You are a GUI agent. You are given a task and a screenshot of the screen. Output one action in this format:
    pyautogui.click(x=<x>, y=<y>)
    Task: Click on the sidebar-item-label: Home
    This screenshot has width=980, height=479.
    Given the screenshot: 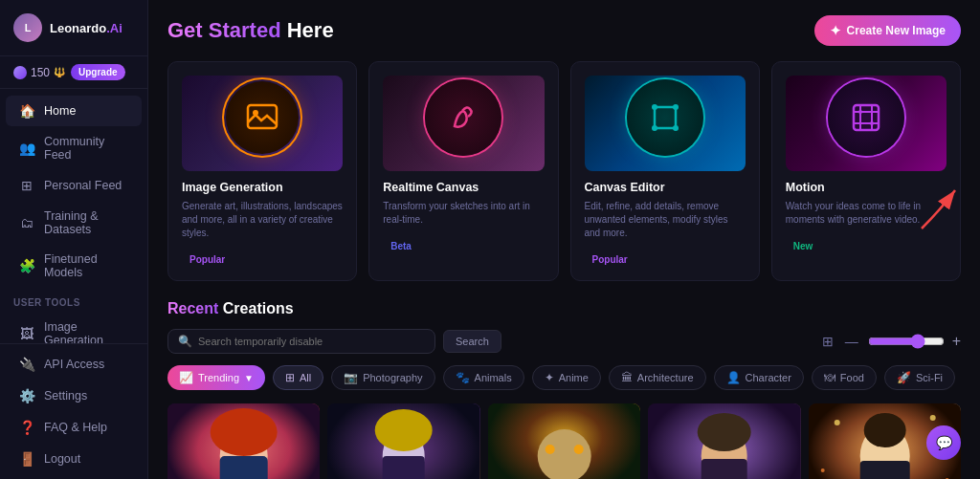 What is the action you would take?
    pyautogui.click(x=59, y=111)
    